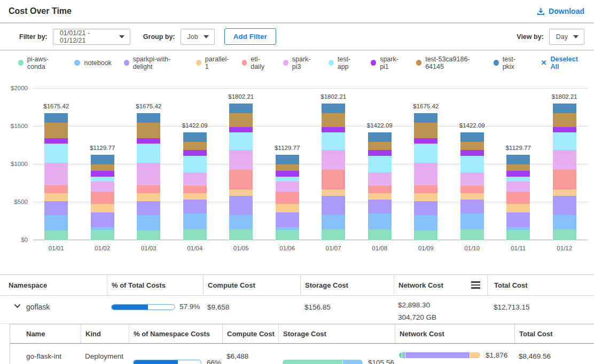 The image size is (594, 364). Describe the element at coordinates (17, 306) in the screenshot. I see `collapse-chevron-icon` at that location.